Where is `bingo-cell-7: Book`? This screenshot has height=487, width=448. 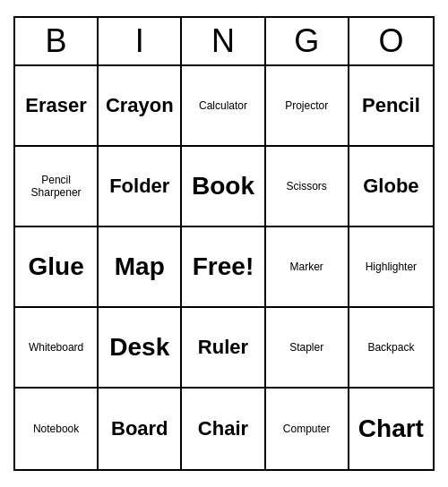 bingo-cell-7: Book is located at coordinates (224, 187).